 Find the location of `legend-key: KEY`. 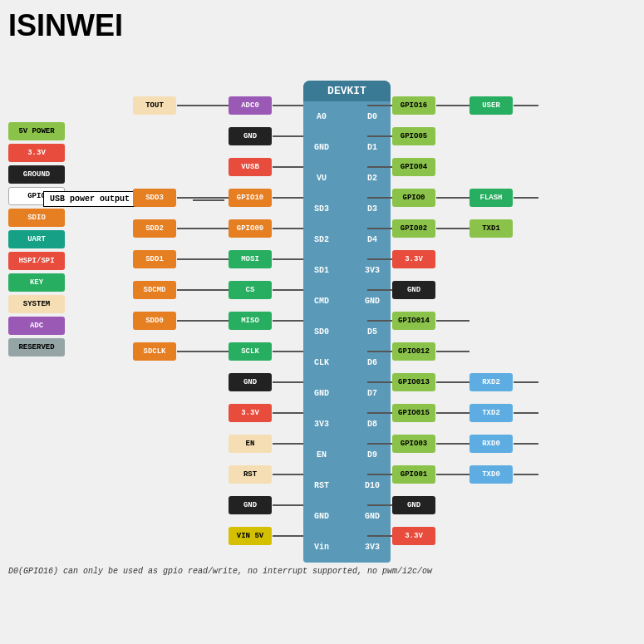

legend-key: KEY is located at coordinates (37, 283).